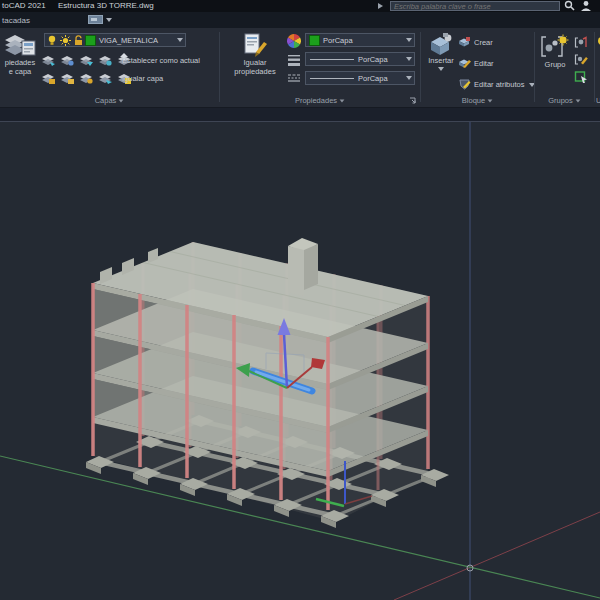  What do you see at coordinates (373, 78) in the screenshot?
I see `linetype-value: PorCapa` at bounding box center [373, 78].